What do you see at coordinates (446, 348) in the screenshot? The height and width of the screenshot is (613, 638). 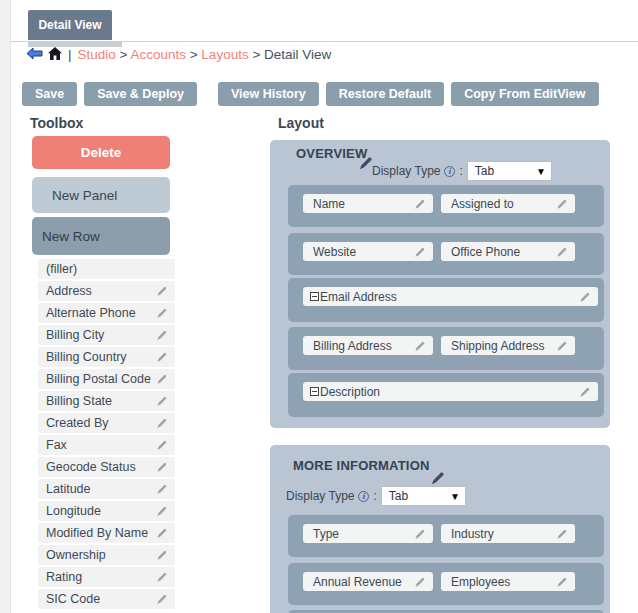 I see `layout-row: Billing AddressShipping Address` at bounding box center [446, 348].